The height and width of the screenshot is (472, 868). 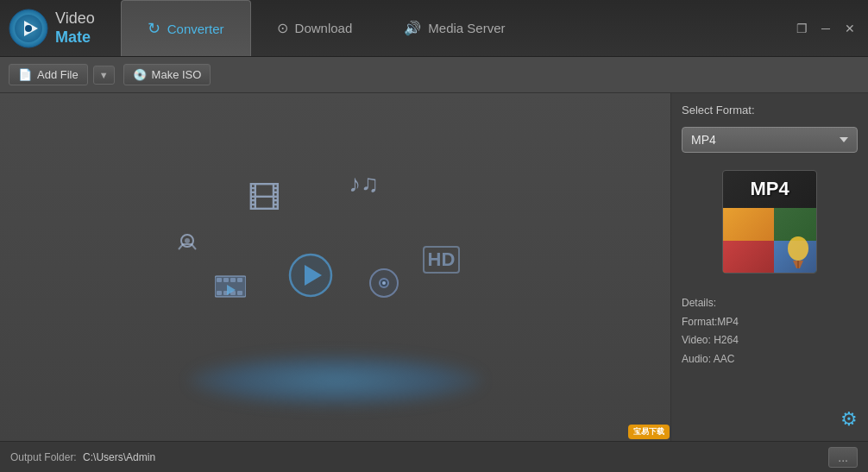 What do you see at coordinates (324, 28) in the screenshot?
I see `download-tab-label: Download` at bounding box center [324, 28].